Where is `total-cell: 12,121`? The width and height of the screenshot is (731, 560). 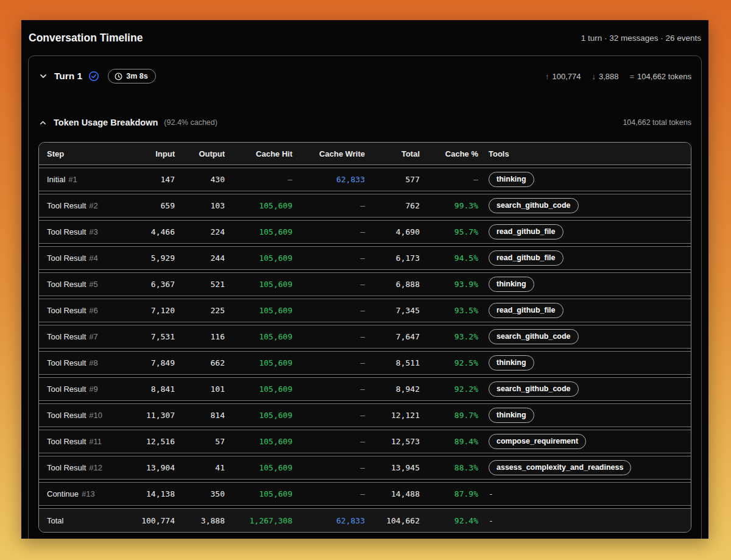 total-cell: 12,121 is located at coordinates (392, 416).